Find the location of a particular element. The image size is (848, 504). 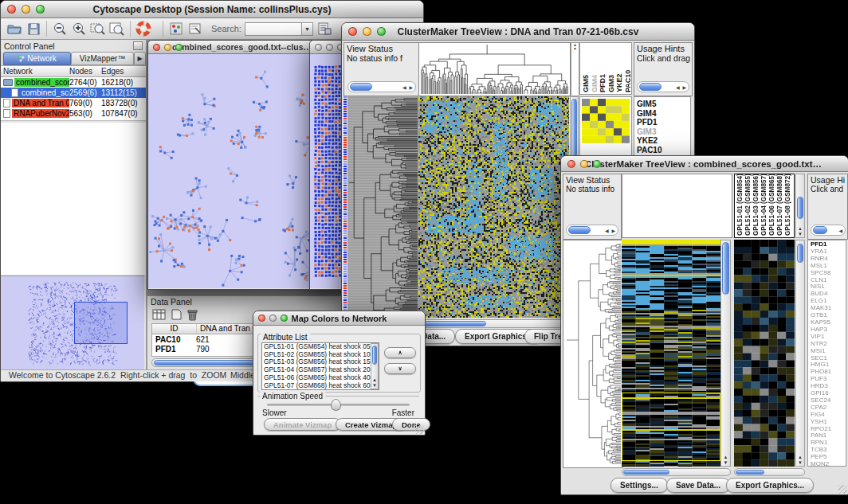

column-label: PAC10 is located at coordinates (628, 68).